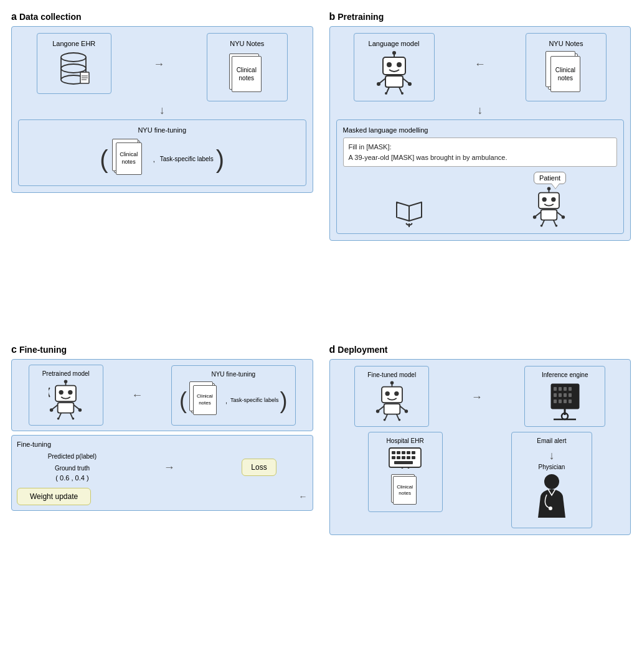 The image size is (642, 672). Describe the element at coordinates (481, 130) in the screenshot. I see `masked-lm-label: Masked language modelling` at that location.